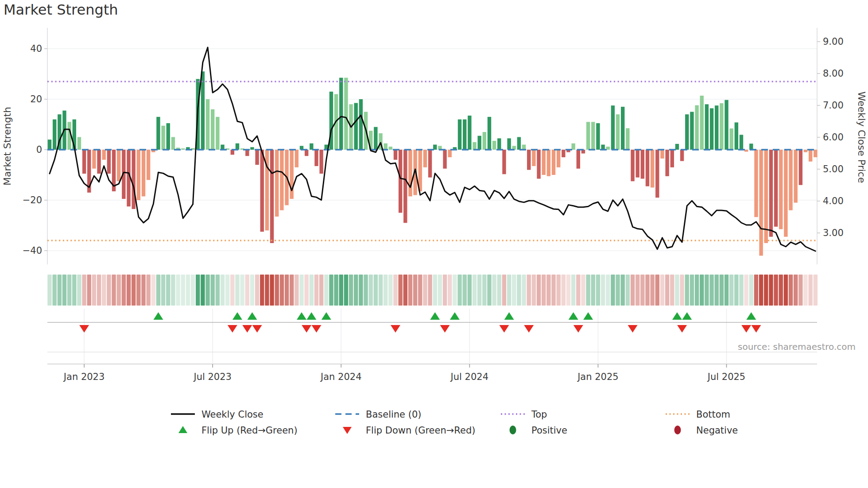  Describe the element at coordinates (393, 414) in the screenshot. I see `legend-item-label: Baseline (0)` at that location.